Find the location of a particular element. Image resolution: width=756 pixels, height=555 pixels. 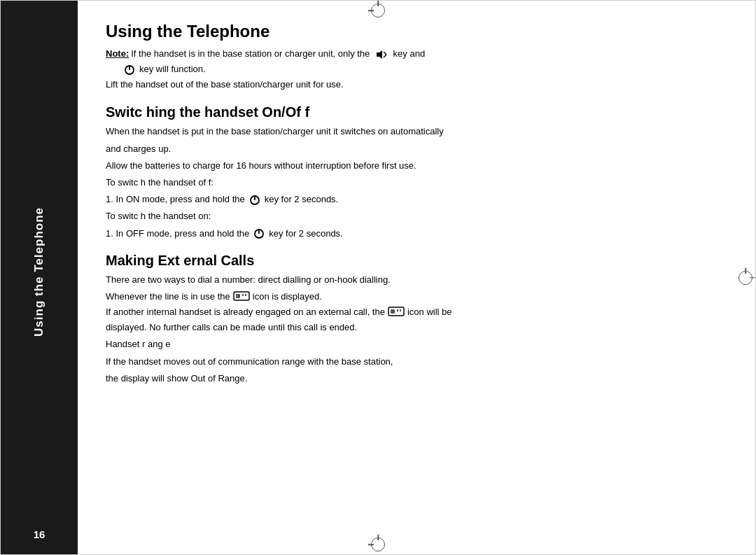

step1-off-text: 1. In ON mode, press and hold the is located at coordinates (175, 199).